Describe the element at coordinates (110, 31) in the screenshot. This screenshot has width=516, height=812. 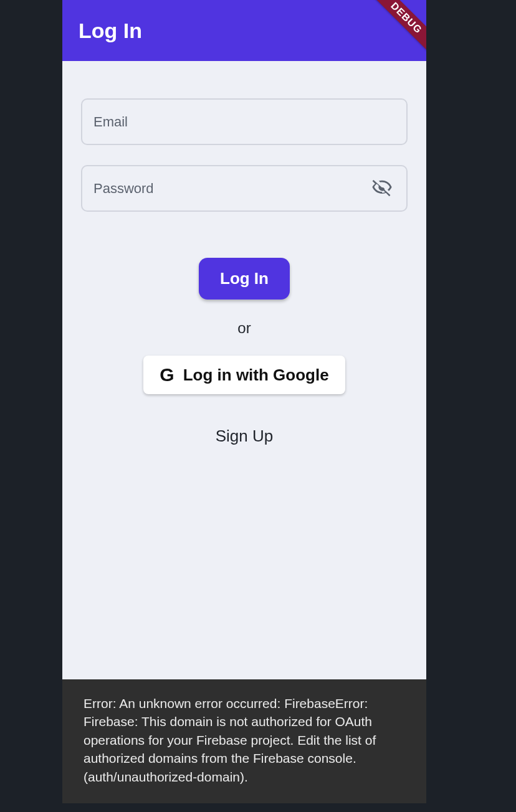
I see `page-title: Log In` at that location.